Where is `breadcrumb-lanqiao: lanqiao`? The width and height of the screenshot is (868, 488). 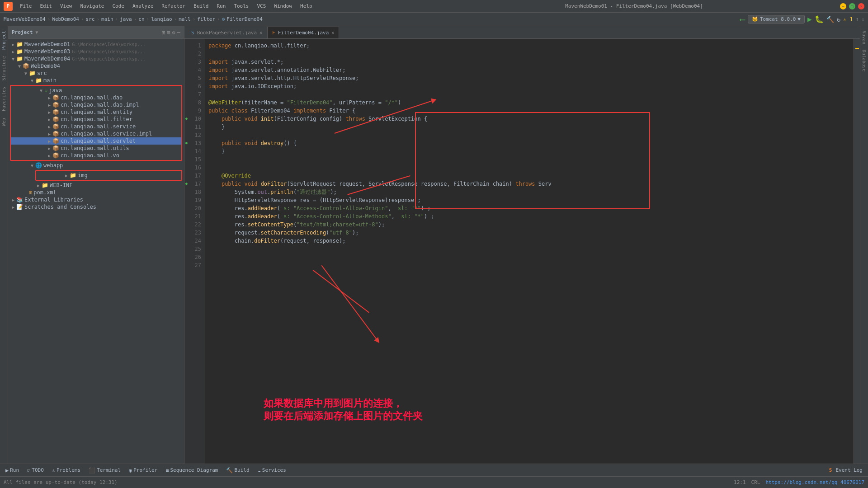 breadcrumb-lanqiao: lanqiao is located at coordinates (161, 19).